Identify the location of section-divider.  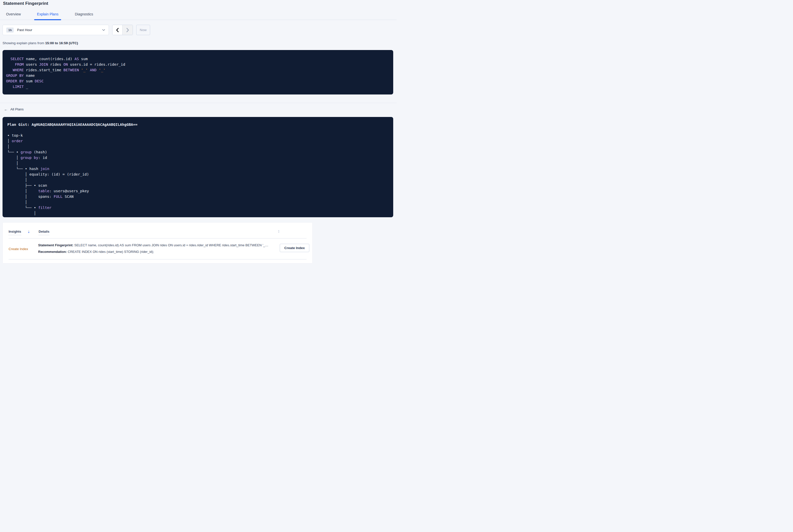
(198, 103).